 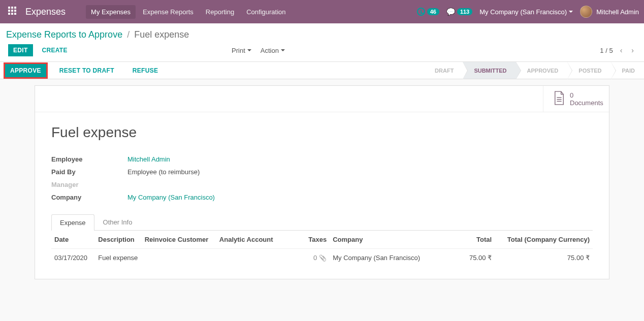 I want to click on top-navbar: Expenses My Expenses Expense Reports Rep…, so click(x=322, y=12).